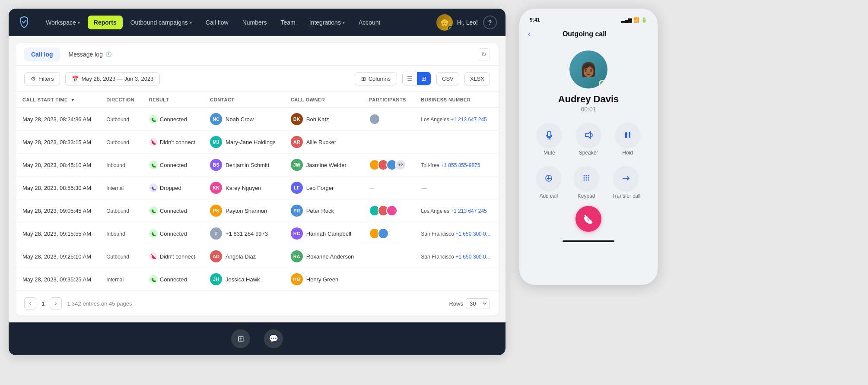 This screenshot has width=868, height=385. I want to click on phone-header: ‹ Outgoing call, so click(588, 34).